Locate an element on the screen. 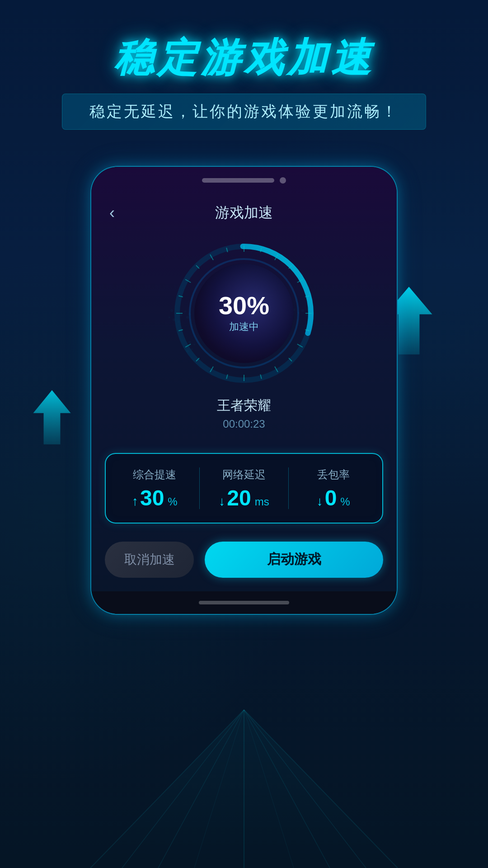 This screenshot has height=868, width=488. stat-comprehensive-number: 30 is located at coordinates (152, 498).